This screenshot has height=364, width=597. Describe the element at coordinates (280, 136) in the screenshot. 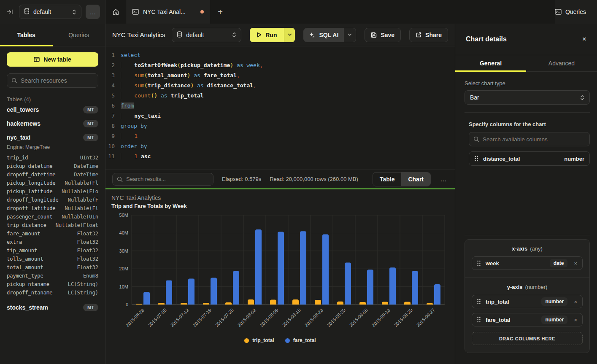

I see `code-line: 9 1` at that location.